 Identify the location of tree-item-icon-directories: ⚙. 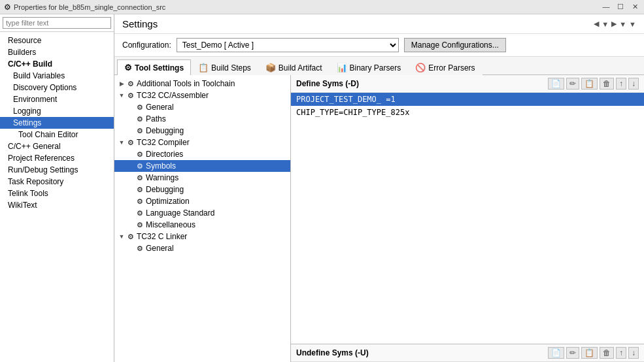
(140, 154).